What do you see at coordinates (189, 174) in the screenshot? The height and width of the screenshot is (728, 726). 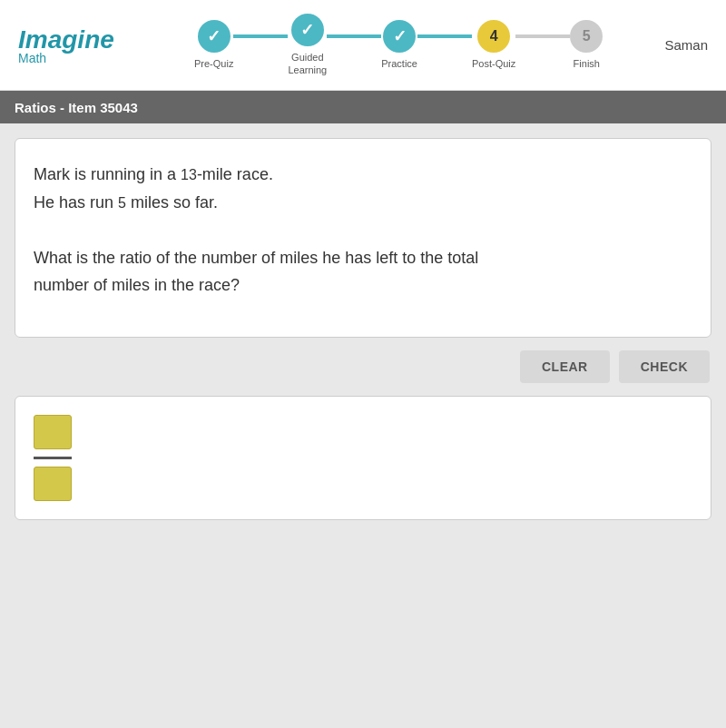 I see `number-13: 13` at bounding box center [189, 174].